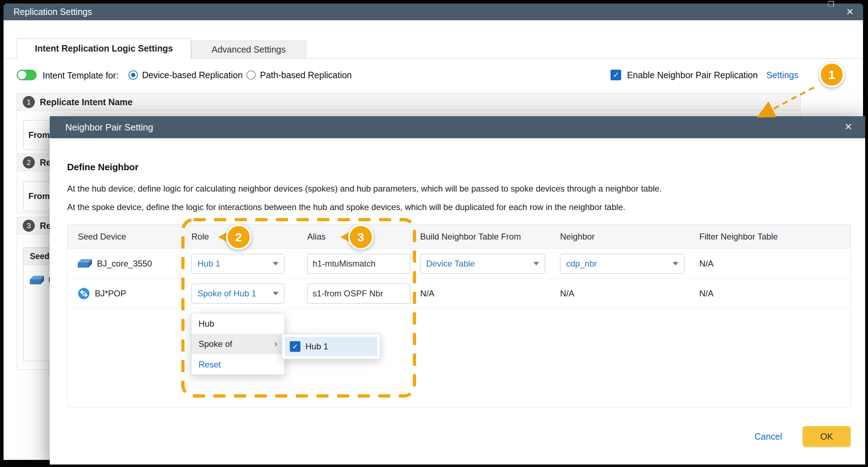  I want to click on enable-neighbor-pair-checkbox: ✓, so click(616, 75).